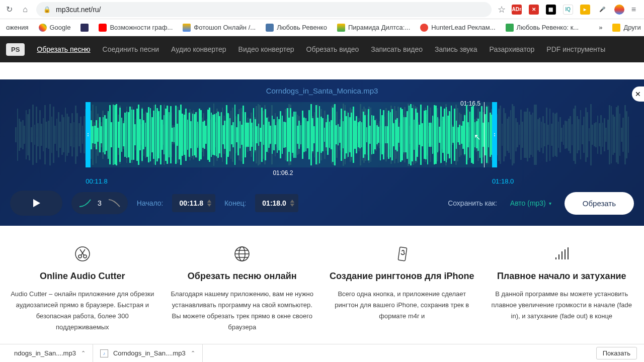 The height and width of the screenshot is (362, 644). Describe the element at coordinates (322, 353) in the screenshot. I see `downloads-bar: ndogs_in_San....mp3 ⌃ ♪ Corndogs_in_San.…` at that location.